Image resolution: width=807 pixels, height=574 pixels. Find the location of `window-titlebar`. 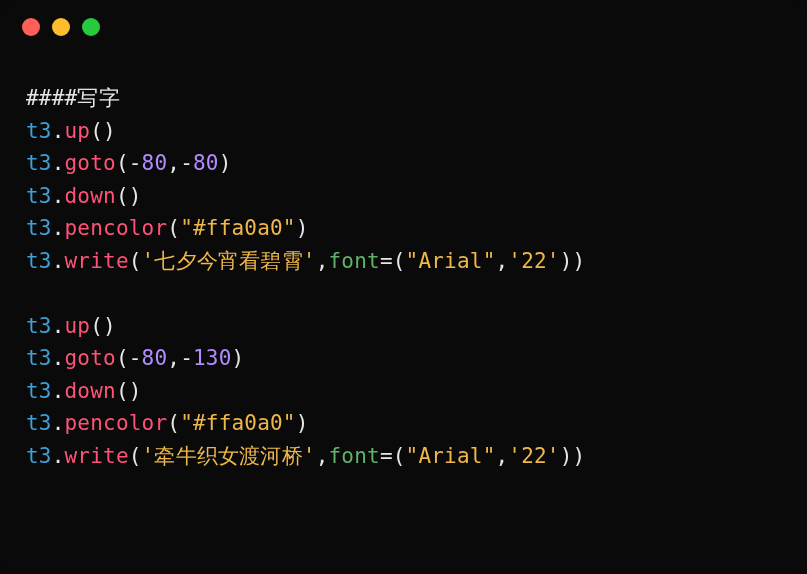

window-titlebar is located at coordinates (404, 23).